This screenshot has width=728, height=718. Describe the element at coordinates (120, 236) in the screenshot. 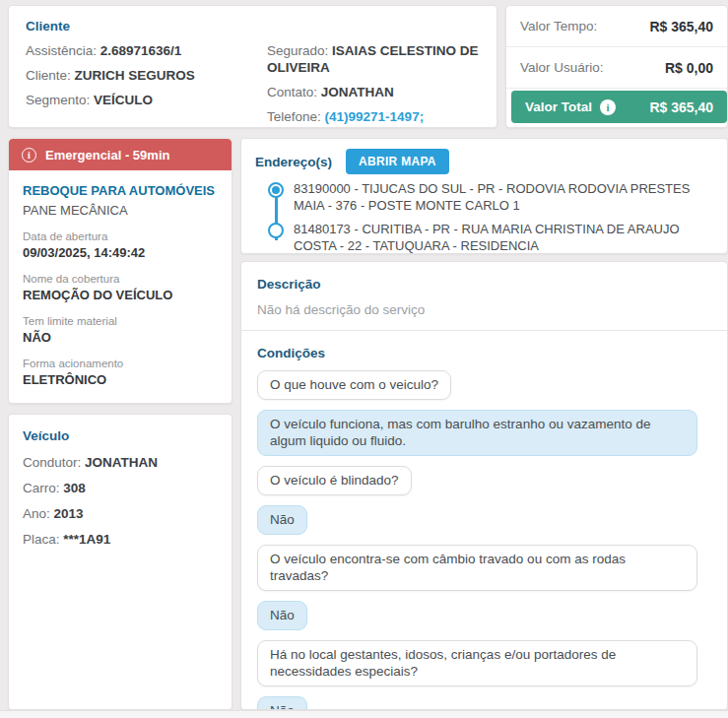

I see `open-date-label: Data de abertura` at that location.